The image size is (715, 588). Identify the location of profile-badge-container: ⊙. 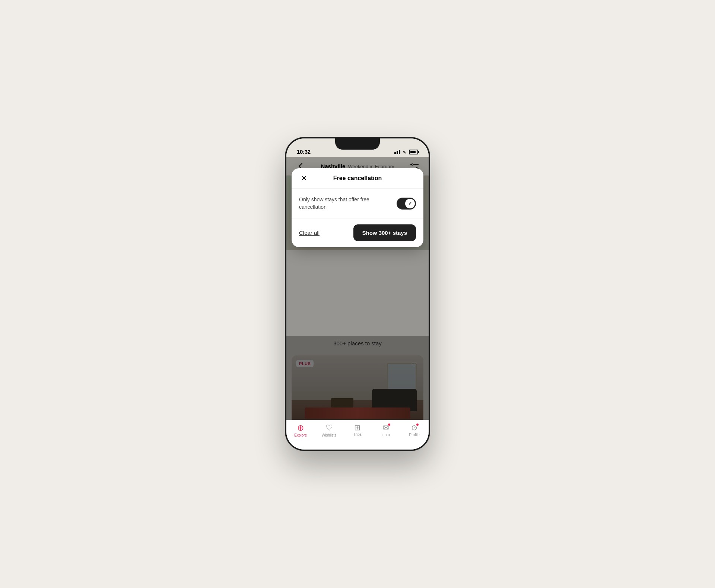
(414, 428).